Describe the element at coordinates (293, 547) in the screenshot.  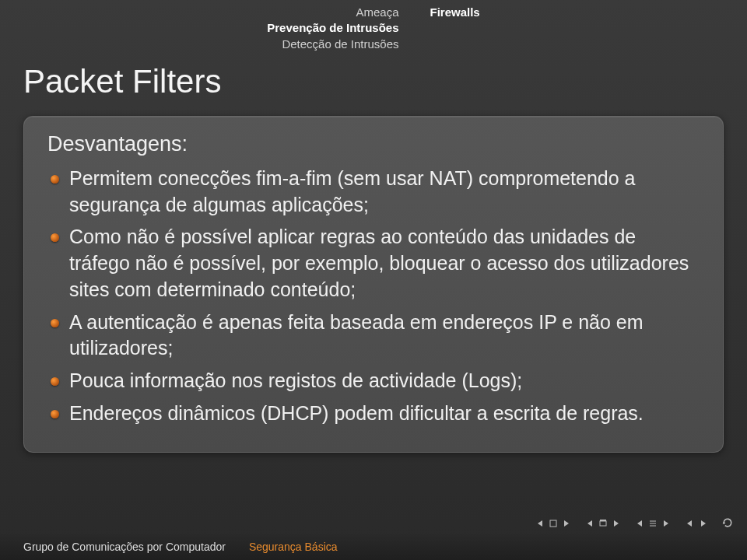
I see `footer-title: Segurança Básica` at that location.